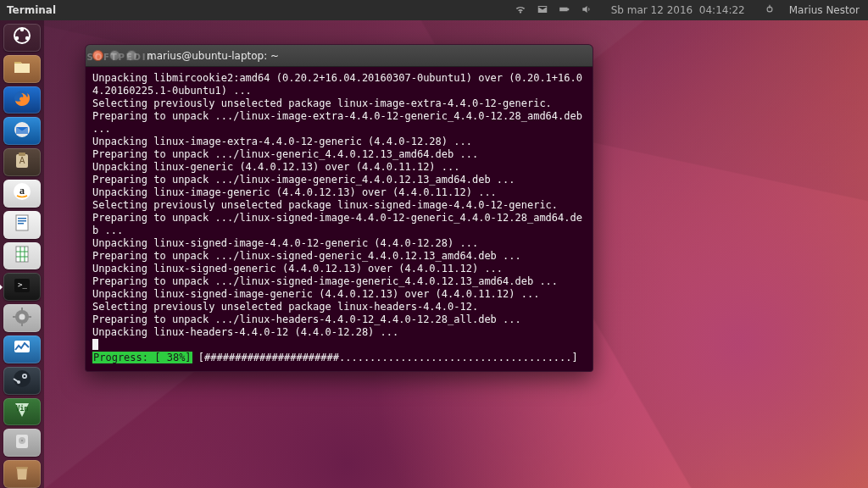 The image size is (868, 488). Describe the element at coordinates (339, 123) in the screenshot. I see `terminal-line: Preparing to unpack .../linux-image-extr…` at that location.